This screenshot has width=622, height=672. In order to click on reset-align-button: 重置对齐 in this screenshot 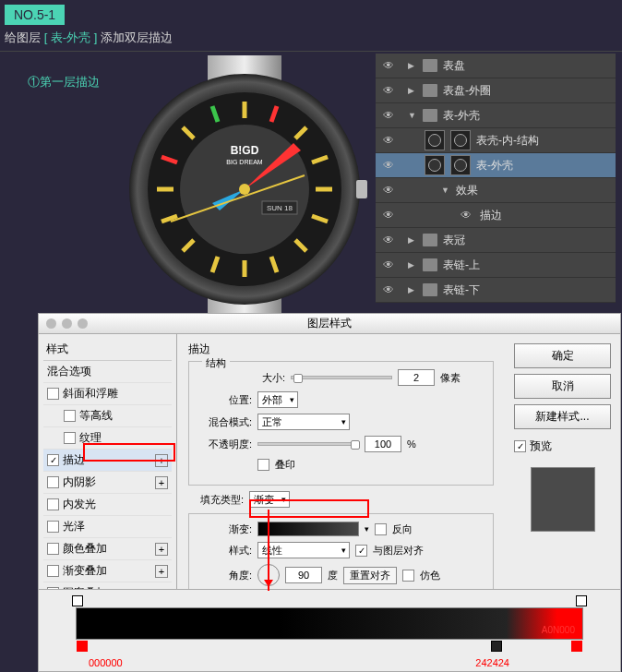, I will do `click(370, 576)`.